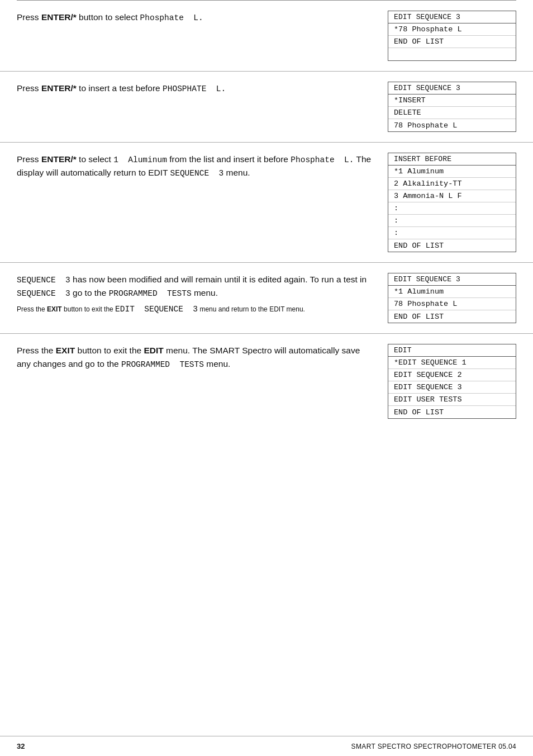 The height and width of the screenshot is (756, 533). I want to click on lcd-display-2: EDIT SEQUENCE 3 *INSERT DELETE 78 Phosph…, so click(452, 107).